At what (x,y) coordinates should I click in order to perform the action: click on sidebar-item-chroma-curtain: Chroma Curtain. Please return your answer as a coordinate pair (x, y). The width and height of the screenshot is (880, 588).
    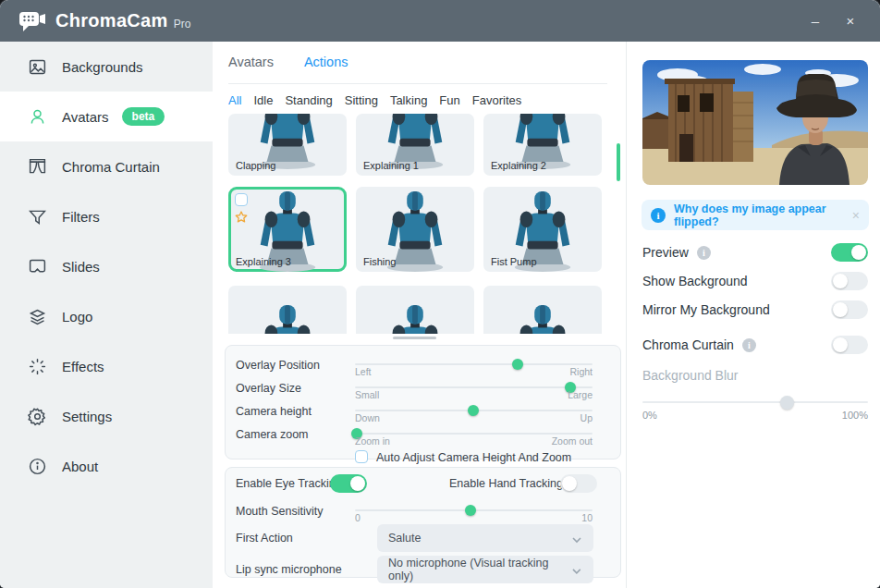
    Looking at the image, I should click on (106, 166).